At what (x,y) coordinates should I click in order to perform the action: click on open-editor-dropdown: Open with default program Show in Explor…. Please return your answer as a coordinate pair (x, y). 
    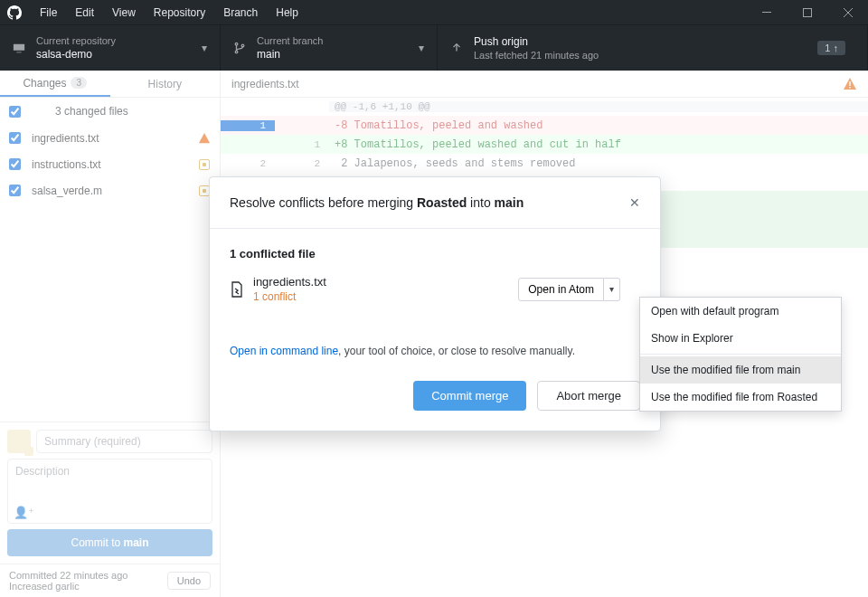
    Looking at the image, I should click on (741, 355).